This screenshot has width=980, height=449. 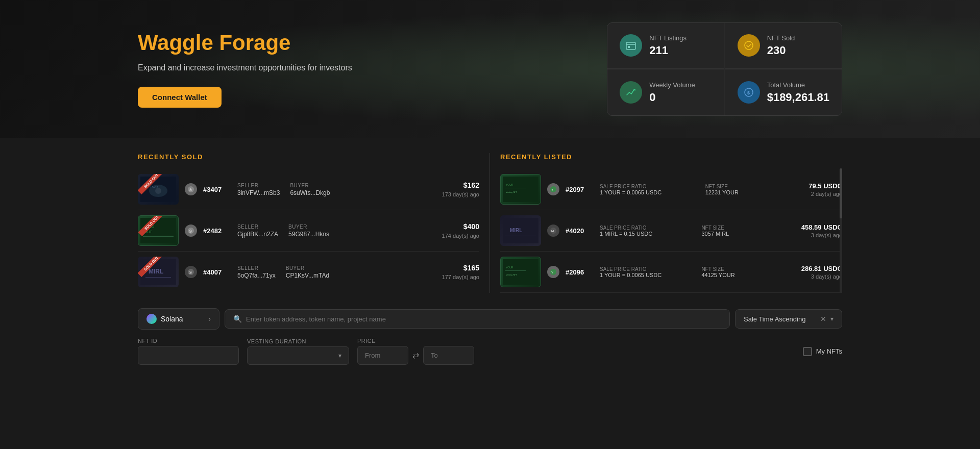 I want to click on total-volume-icon: $, so click(x=749, y=92).